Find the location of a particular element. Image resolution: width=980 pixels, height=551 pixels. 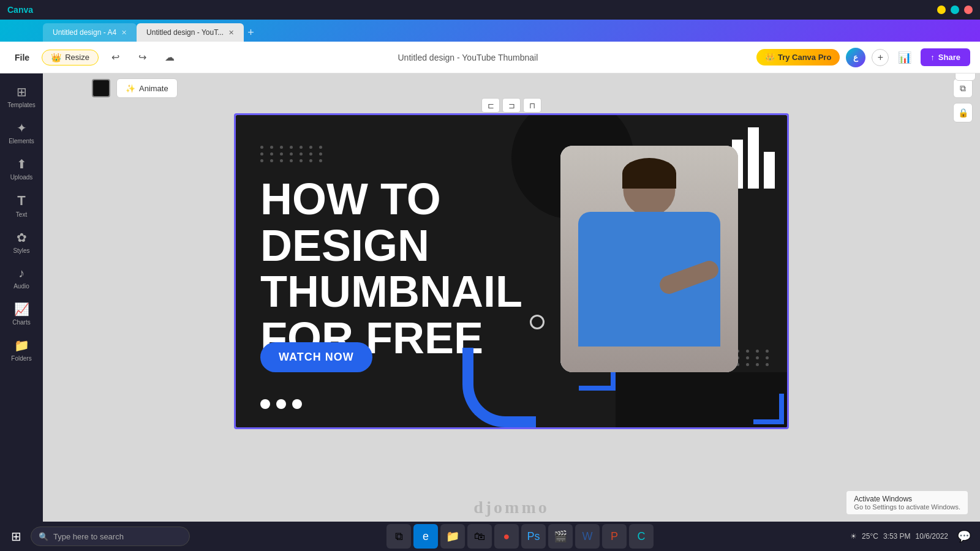

invite-button: + is located at coordinates (880, 58).